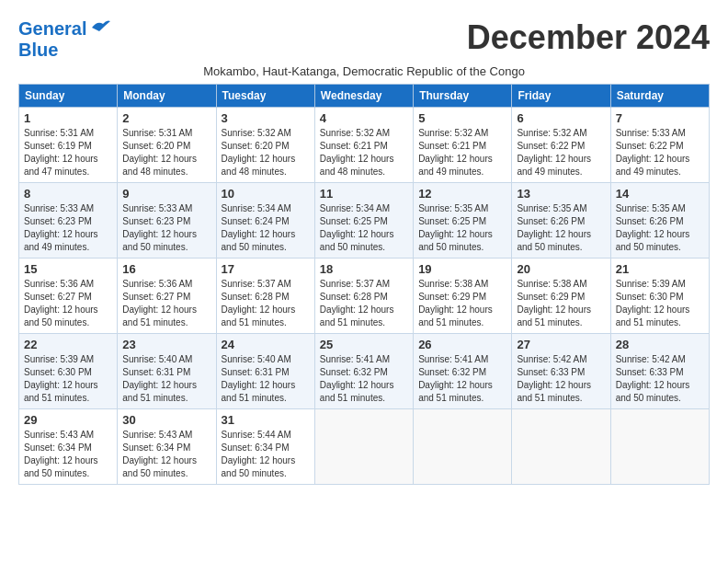 This screenshot has width=728, height=563. What do you see at coordinates (266, 153) in the screenshot?
I see `day-info: Sunrise: 5:32 AM Sunset: 6:20 PM Dayligh…` at bounding box center [266, 153].